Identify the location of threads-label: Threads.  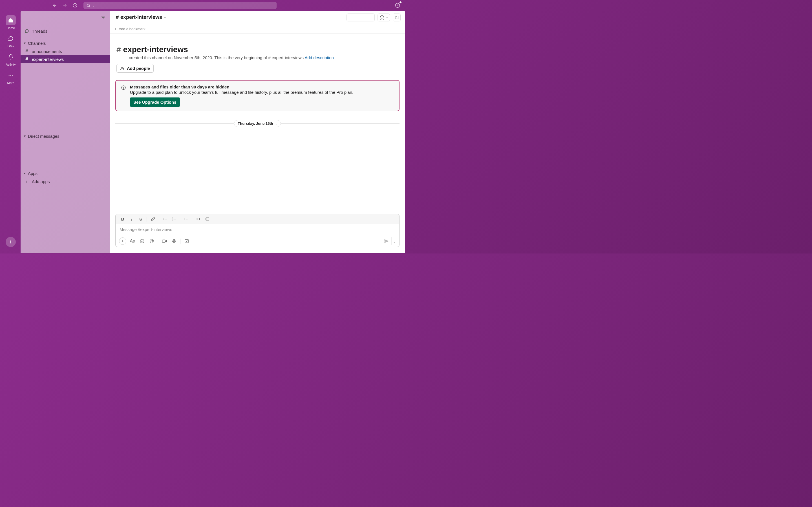
(40, 31).